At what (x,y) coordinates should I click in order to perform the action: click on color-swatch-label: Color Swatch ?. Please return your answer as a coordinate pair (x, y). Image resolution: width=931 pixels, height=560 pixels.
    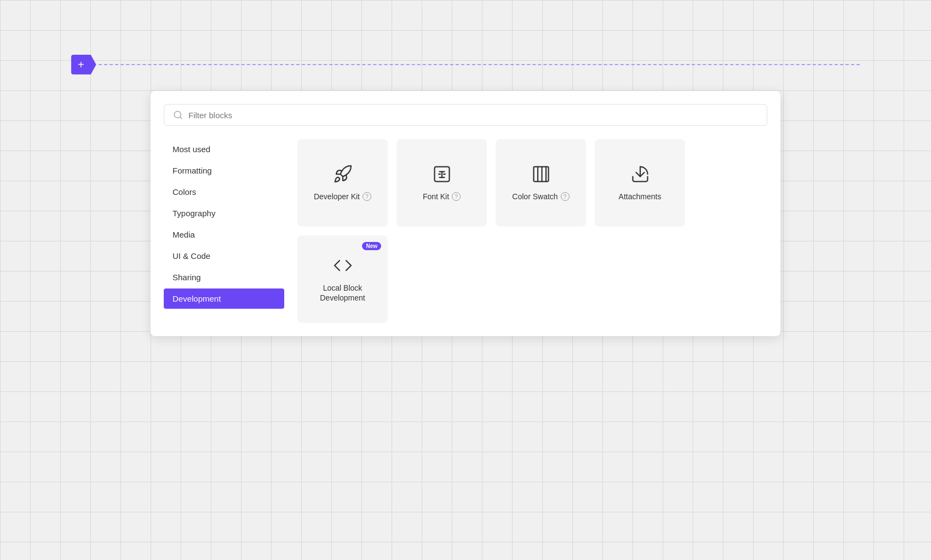
    Looking at the image, I should click on (541, 197).